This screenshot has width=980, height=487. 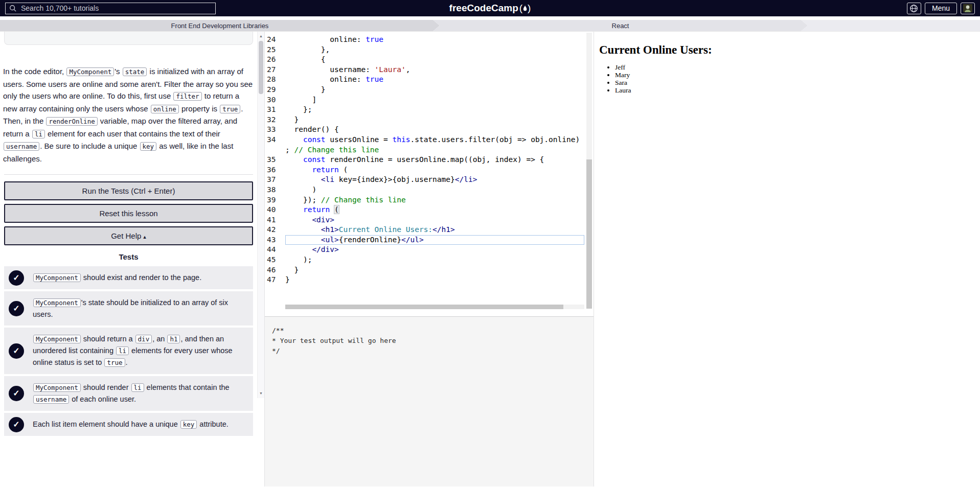 I want to click on test-text: MyComponent should return a div, an h1, …, so click(x=140, y=351).